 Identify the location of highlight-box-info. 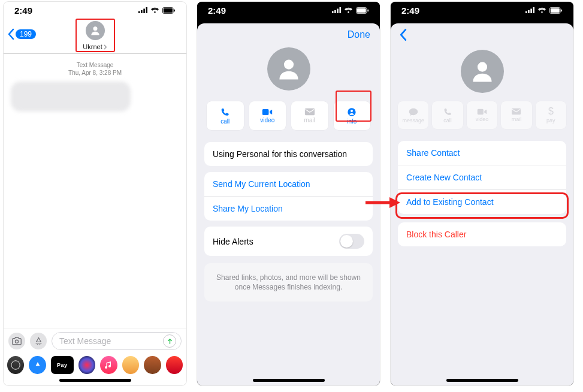
(354, 106).